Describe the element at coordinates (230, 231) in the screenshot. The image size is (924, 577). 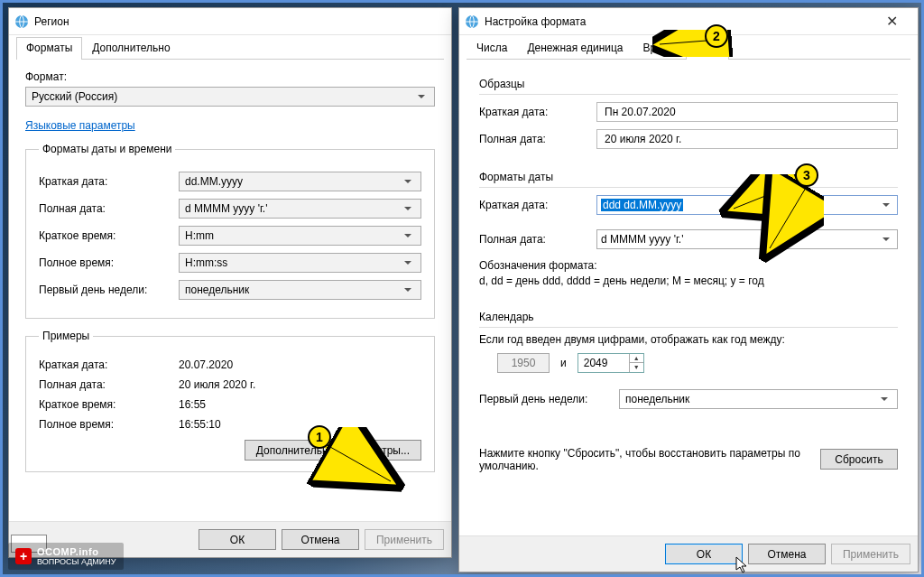
I see `datetime-formats-group: Форматы даты и времени Краткая дата:dd.M…` at that location.